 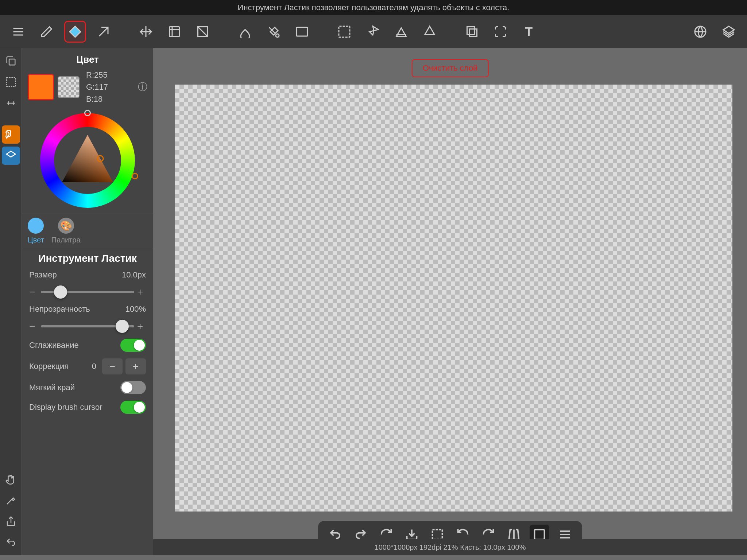 I want to click on b-value: B:18, so click(x=97, y=99).